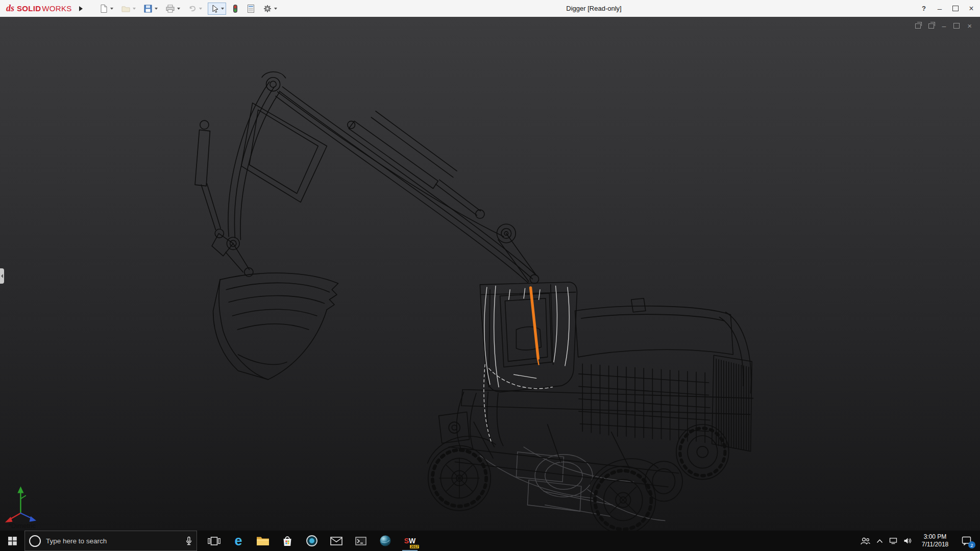  What do you see at coordinates (276, 327) in the screenshot?
I see `excavator-bucket` at bounding box center [276, 327].